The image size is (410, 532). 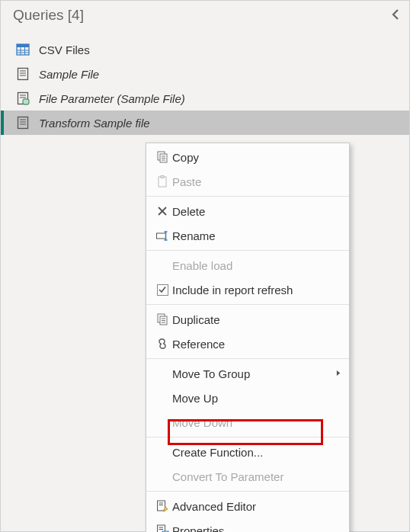 I want to click on menu-enable-load: Enable load, so click(x=248, y=265).